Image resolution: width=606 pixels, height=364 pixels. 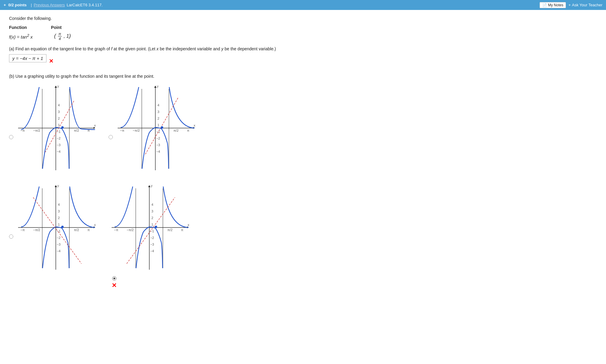 I want to click on my-notes-label: My Notes, so click(x=556, y=5).